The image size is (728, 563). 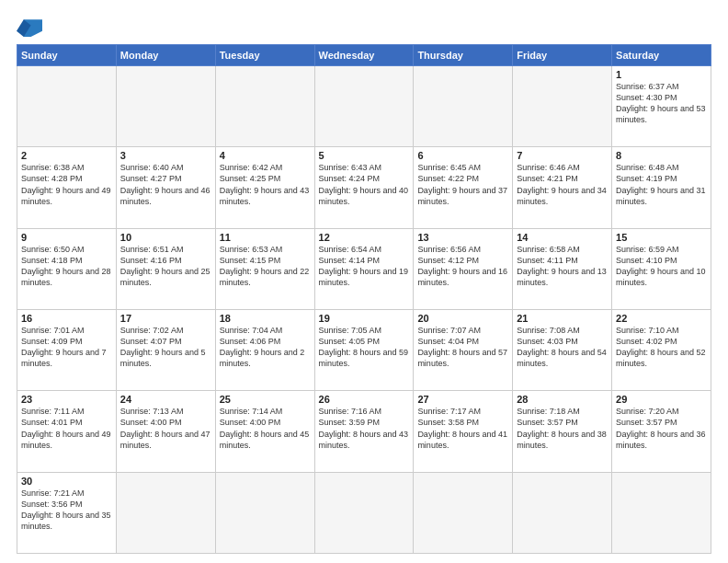 I want to click on weekday-header-row: SundayMondayTuesdayWednesdayThursdayFrid…, so click(x=364, y=55).